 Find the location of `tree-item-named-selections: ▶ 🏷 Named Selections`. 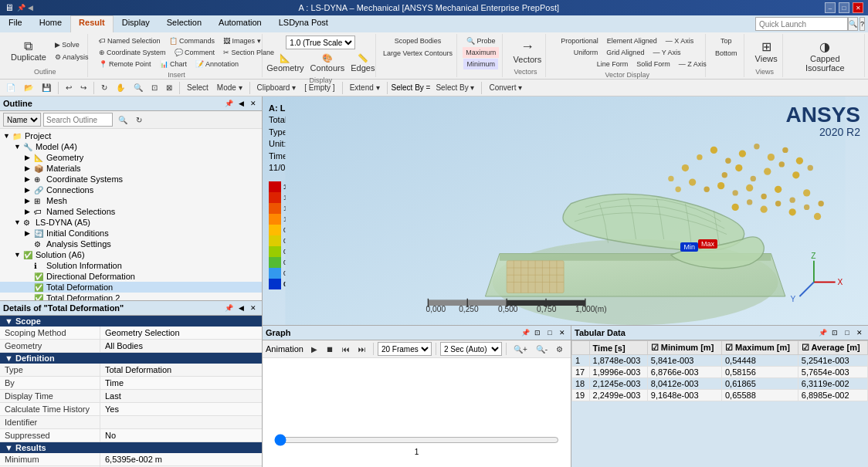

tree-item-named-selections: ▶ 🏷 Named Selections is located at coordinates (131, 212).